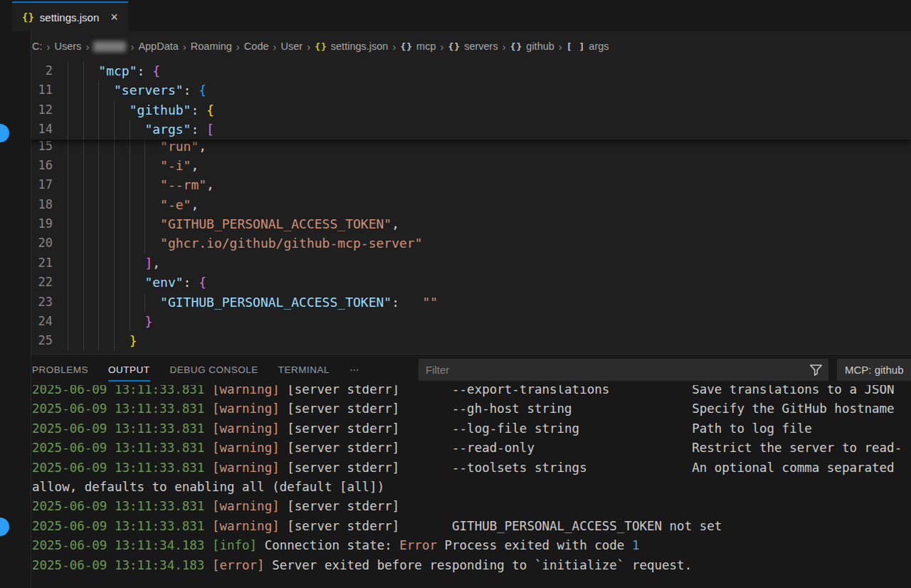 The width and height of the screenshot is (911, 588). I want to click on code-line-19: 19 "GITHUB_PERSONAL_ACCESS_TOKEN",, so click(456, 224).